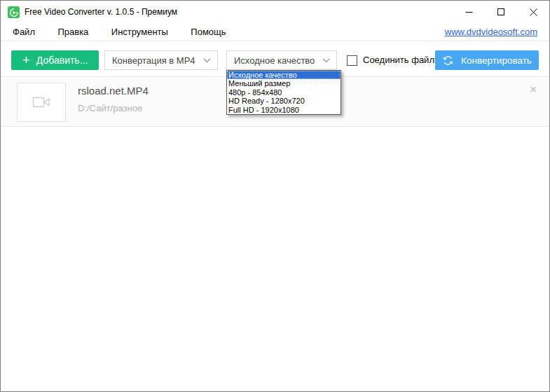  What do you see at coordinates (110, 108) in the screenshot?
I see `file-path: D:/Сайт/разное` at bounding box center [110, 108].